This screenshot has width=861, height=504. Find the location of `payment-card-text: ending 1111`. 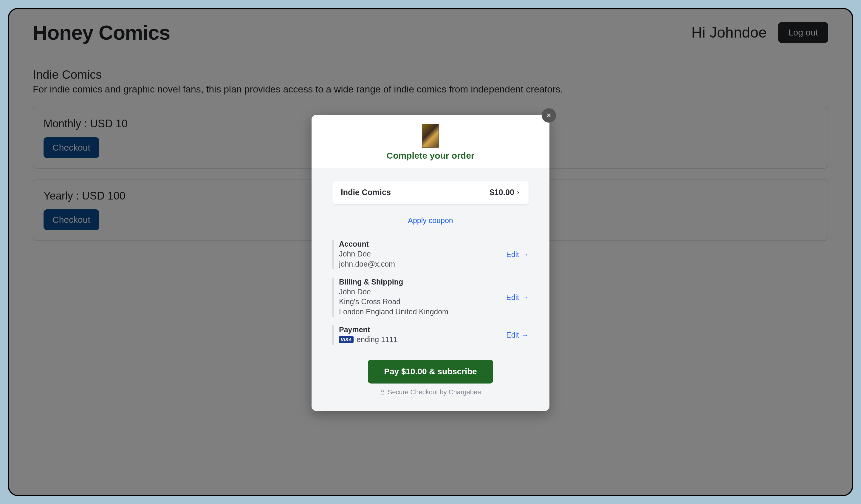

payment-card-text: ending 1111 is located at coordinates (377, 340).